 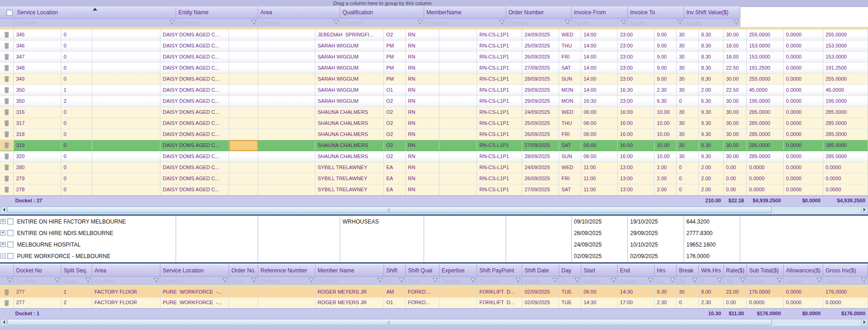 I want to click on detail-row: 2790DAISY DOMS AGED C...SYBILL TRELAWNEY…, so click(x=434, y=179).